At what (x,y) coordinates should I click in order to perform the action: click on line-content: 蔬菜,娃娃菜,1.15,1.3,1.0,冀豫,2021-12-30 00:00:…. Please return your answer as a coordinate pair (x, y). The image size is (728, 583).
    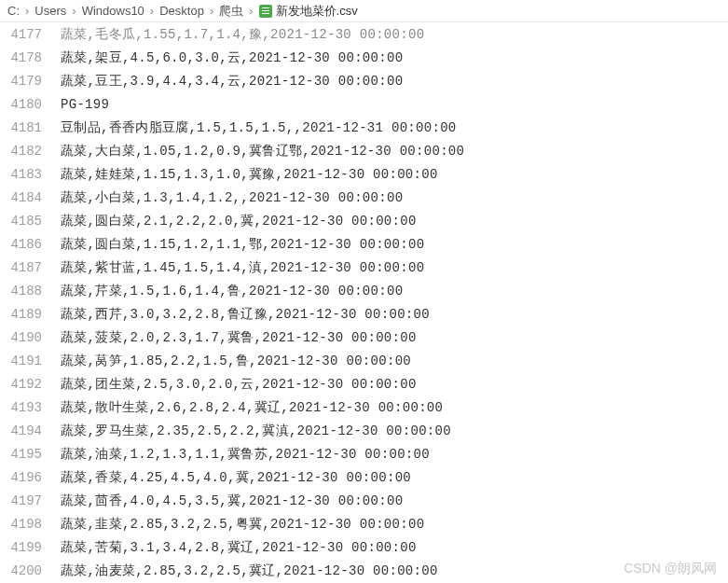
    Looking at the image, I should click on (250, 174).